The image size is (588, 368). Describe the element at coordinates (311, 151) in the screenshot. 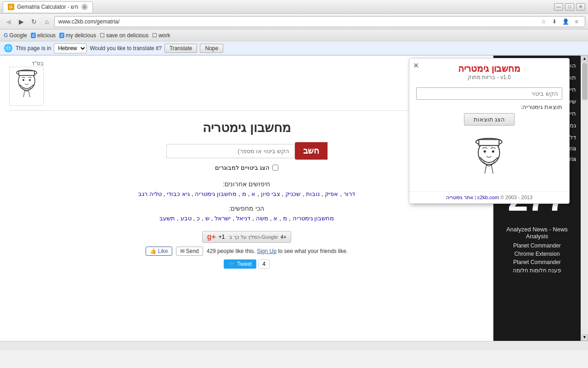

I see `calculate-button: חשב` at that location.